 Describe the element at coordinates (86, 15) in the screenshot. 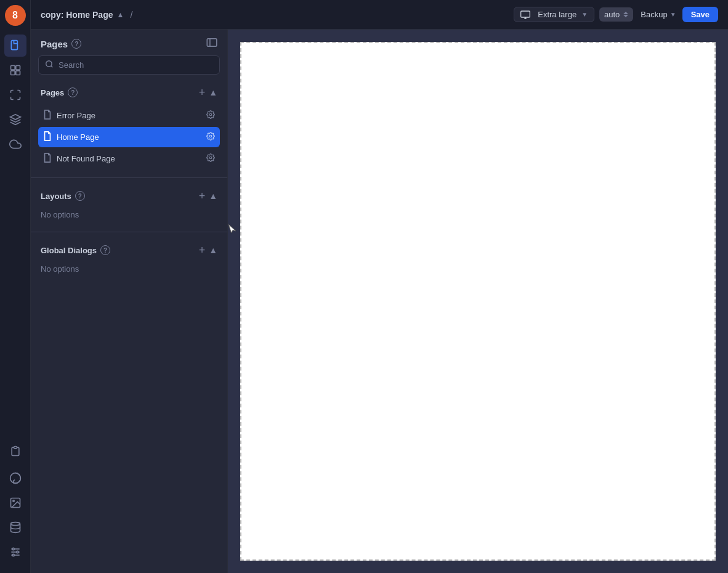

I see `header-title: copy: Home Page ▲ /` at that location.